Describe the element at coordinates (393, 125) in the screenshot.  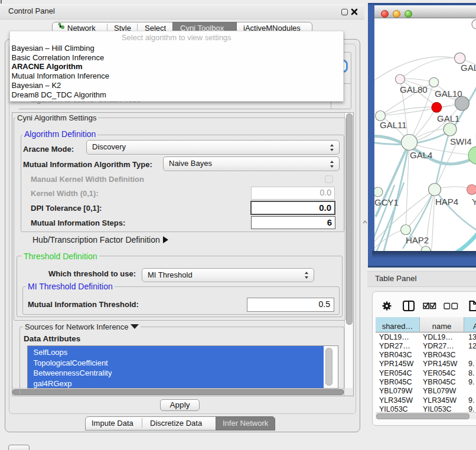
I see `svg-text: GAL11` at that location.